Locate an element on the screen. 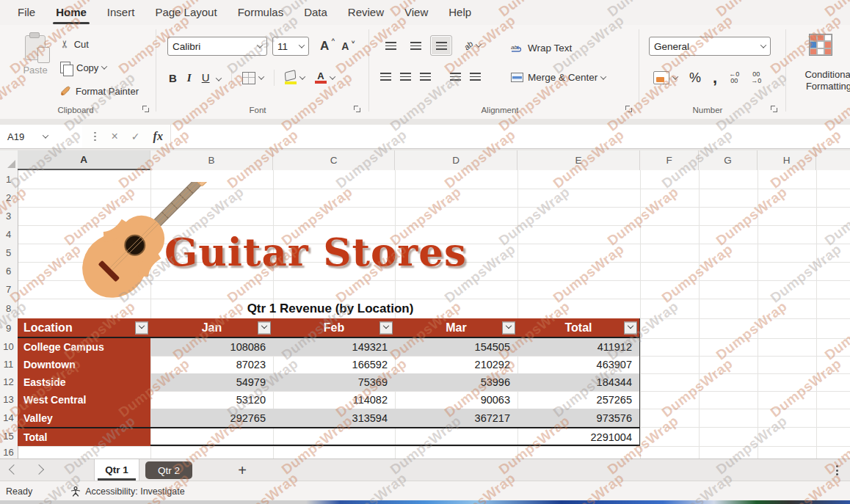 The width and height of the screenshot is (850, 504). sheet-nav-right-icon is located at coordinates (39, 470).